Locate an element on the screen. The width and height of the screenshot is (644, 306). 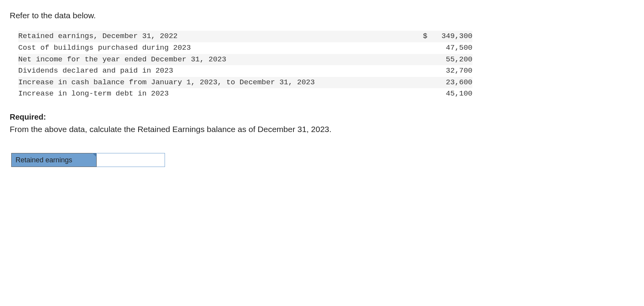
table-row: Dividends declared and paid in 2023 32,7… is located at coordinates (245, 71).